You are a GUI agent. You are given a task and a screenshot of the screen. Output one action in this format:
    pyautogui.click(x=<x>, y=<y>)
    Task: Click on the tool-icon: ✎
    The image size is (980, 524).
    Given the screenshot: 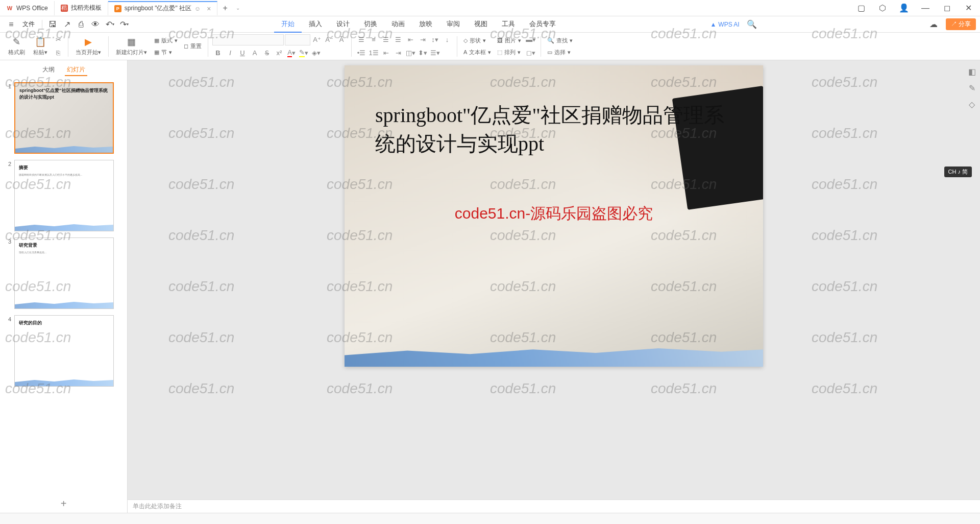 What is the action you would take?
    pyautogui.click(x=972, y=88)
    